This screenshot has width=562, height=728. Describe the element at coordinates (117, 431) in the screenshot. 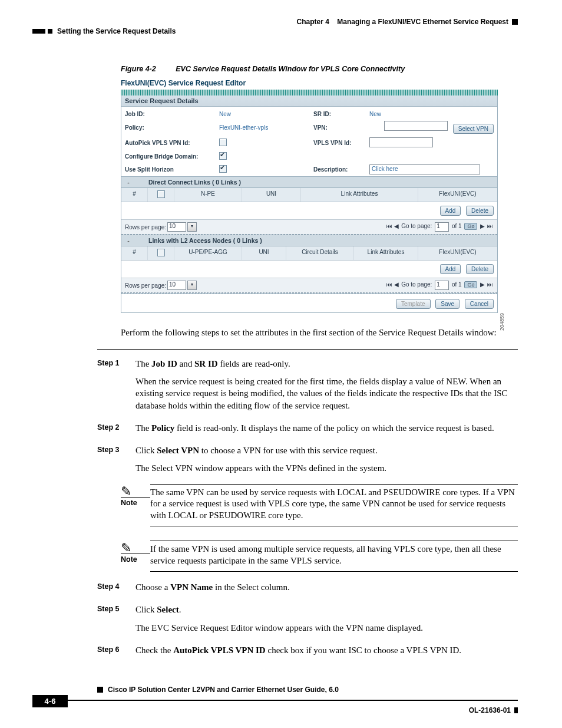

I see `step-2-label: Step 2` at that location.